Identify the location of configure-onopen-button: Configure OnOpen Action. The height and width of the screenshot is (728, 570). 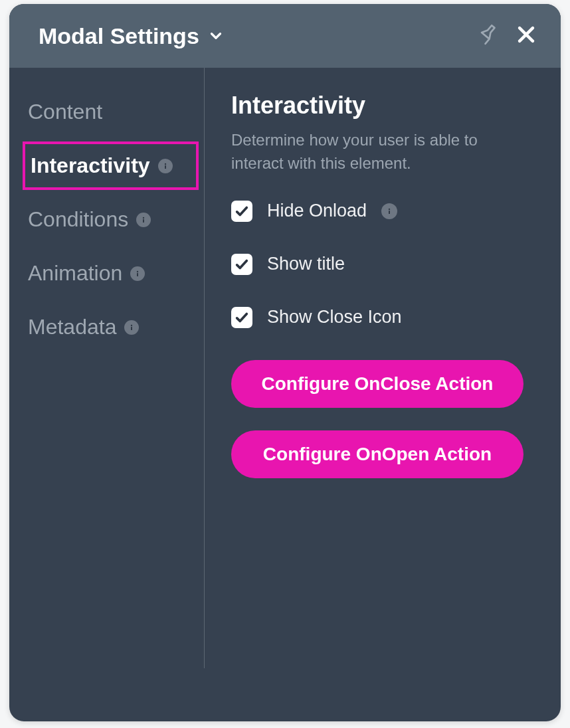
(377, 454).